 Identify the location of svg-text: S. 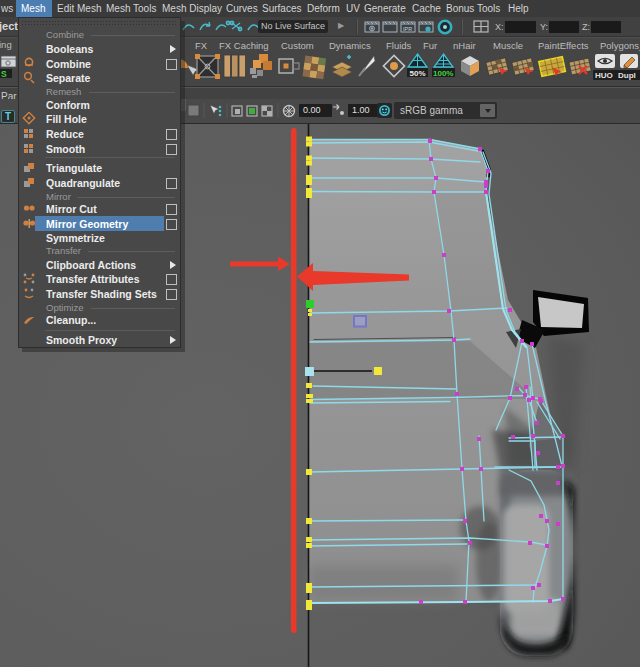
(4, 74).